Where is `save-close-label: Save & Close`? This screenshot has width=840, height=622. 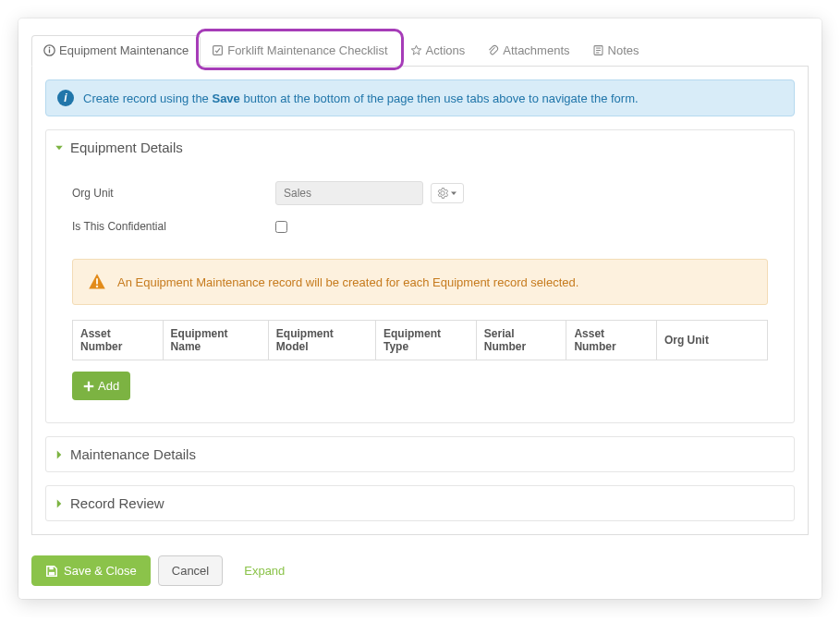
save-close-label: Save & Close is located at coordinates (100, 571).